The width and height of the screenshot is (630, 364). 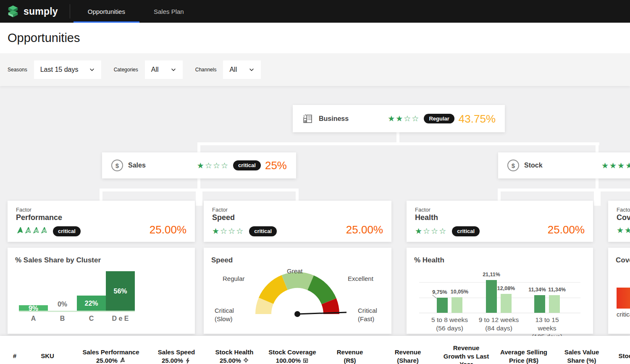 I want to click on node-label: Business, so click(x=333, y=119).